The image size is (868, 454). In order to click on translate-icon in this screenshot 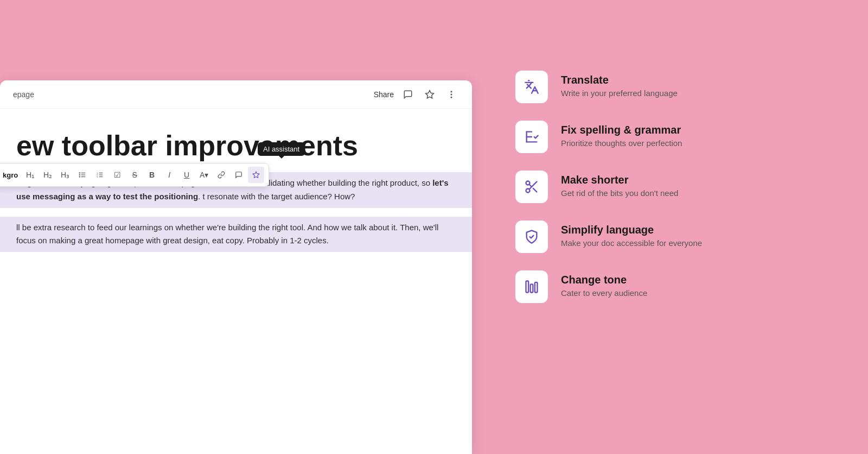, I will do `click(532, 87)`.